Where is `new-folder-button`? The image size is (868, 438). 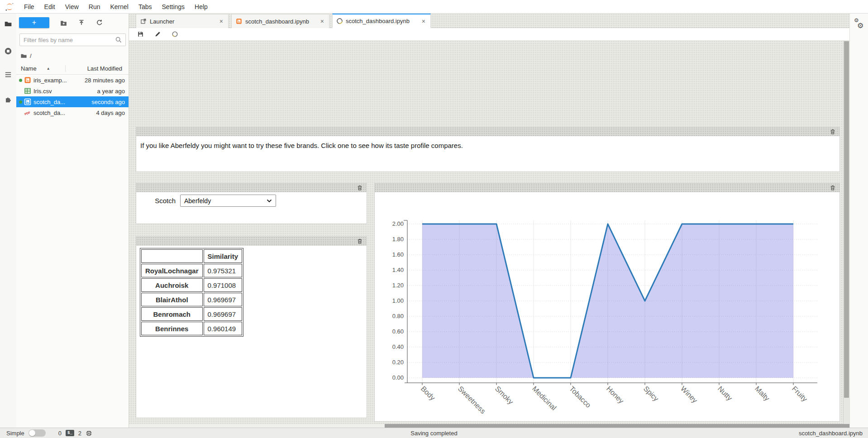
new-folder-button is located at coordinates (63, 23).